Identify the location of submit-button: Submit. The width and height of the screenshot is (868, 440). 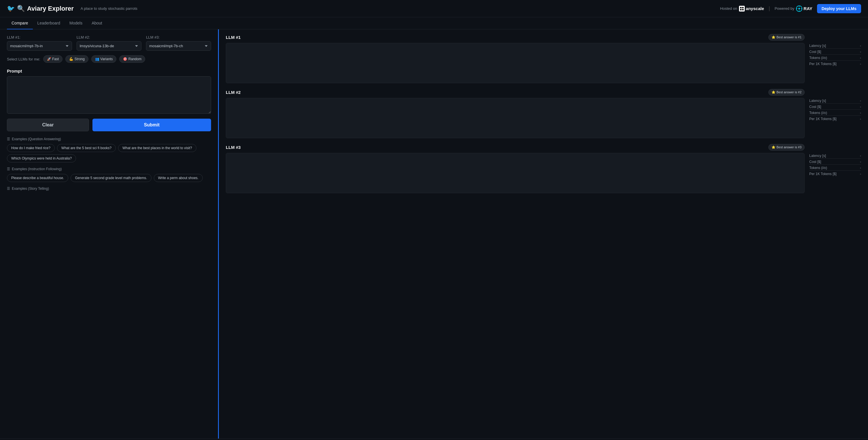
(152, 125).